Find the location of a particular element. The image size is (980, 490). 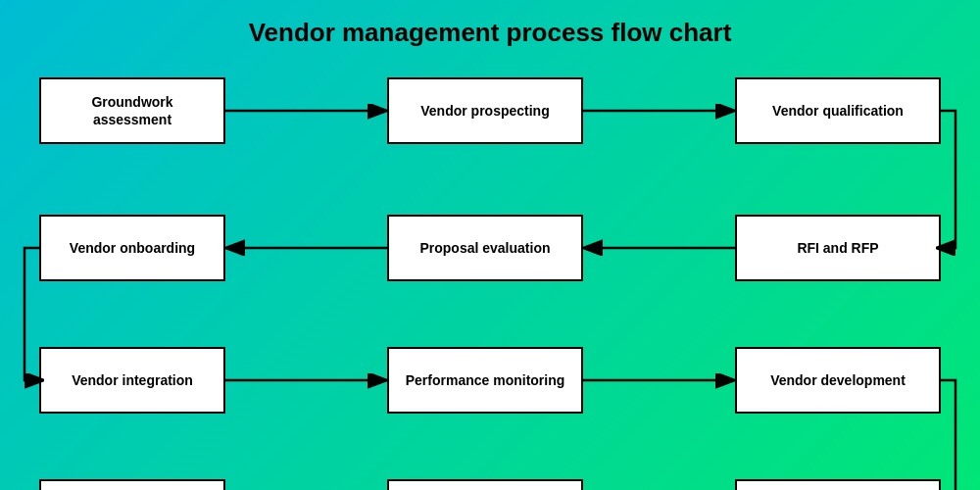

box-rfi: RFI and RFP is located at coordinates (838, 248).